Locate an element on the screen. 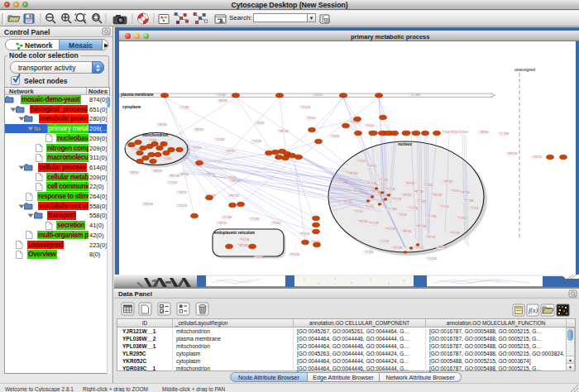 The image size is (579, 392). svg-text: mitochondrion is located at coordinates (156, 136).